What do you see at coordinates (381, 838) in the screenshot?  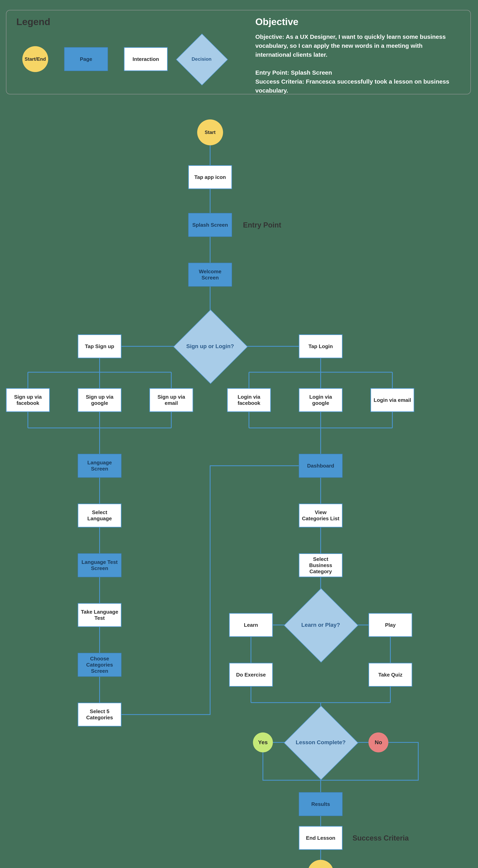 I see `success-criteria-annotation: Success Criteria` at bounding box center [381, 838].